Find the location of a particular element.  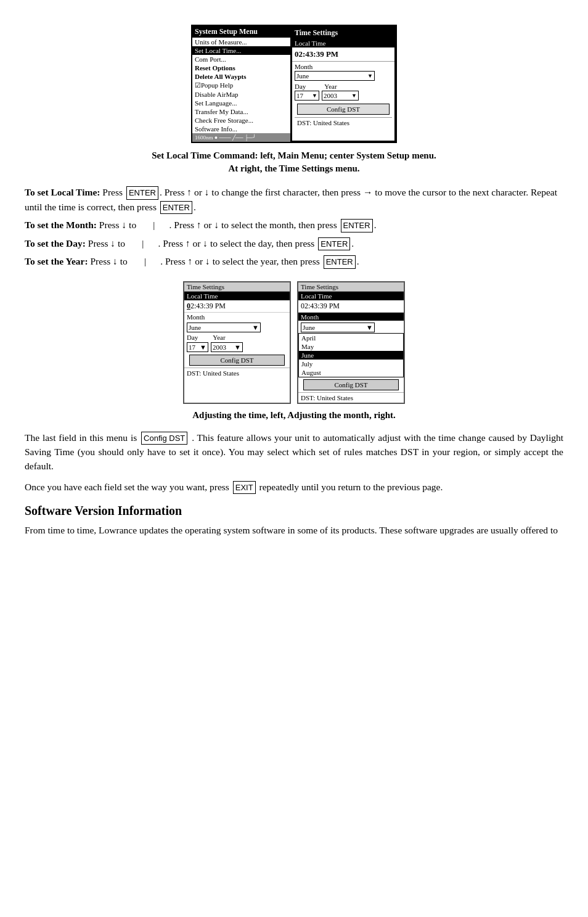

ts-left-config-dst: Config DST is located at coordinates (237, 360).